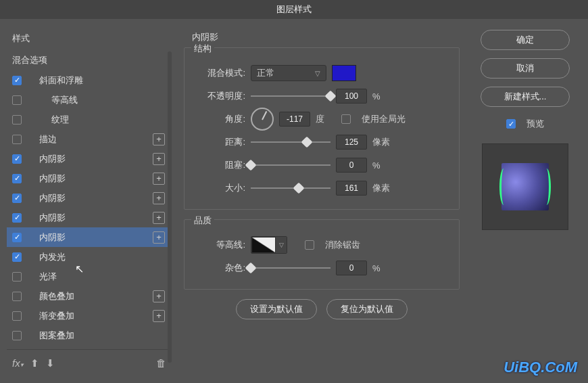 This screenshot has width=588, height=383. What do you see at coordinates (48, 277) in the screenshot?
I see `style-label: 光泽` at bounding box center [48, 277].